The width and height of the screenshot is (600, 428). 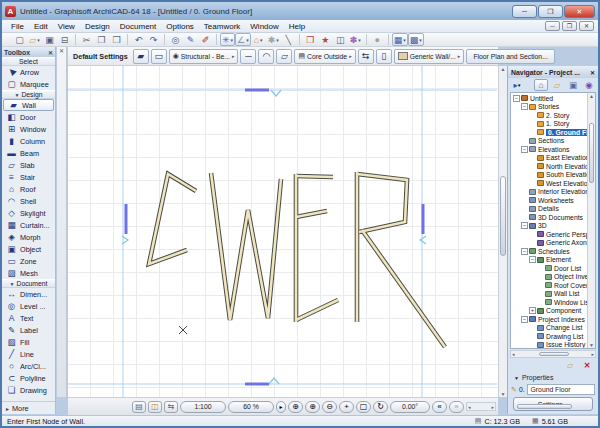 What do you see at coordinates (378, 40) in the screenshot?
I see `quick-preview-button: ●` at bounding box center [378, 40].